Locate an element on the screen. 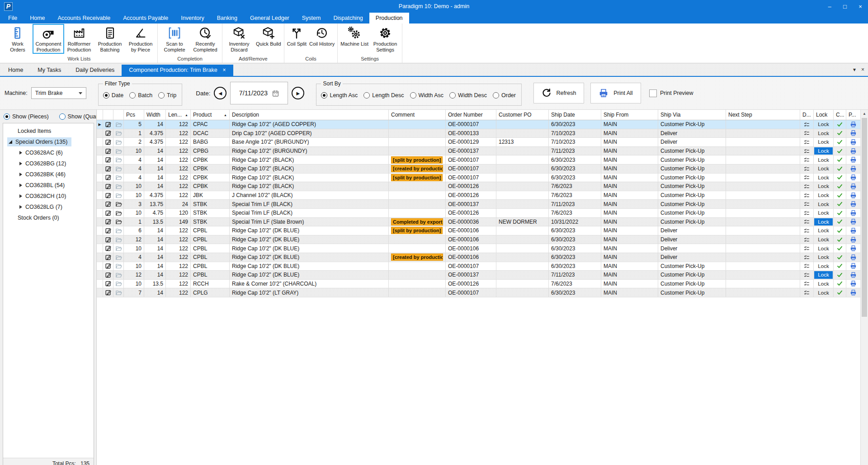 This screenshot has width=868, height=465. recently-completed-button: Recently Completed is located at coordinates (205, 39).